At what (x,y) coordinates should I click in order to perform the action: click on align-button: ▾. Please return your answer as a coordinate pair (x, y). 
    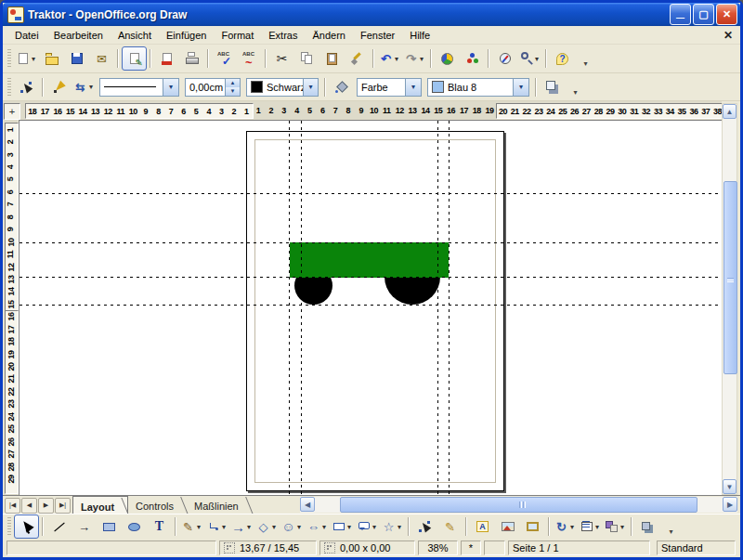
    Looking at the image, I should click on (591, 527).